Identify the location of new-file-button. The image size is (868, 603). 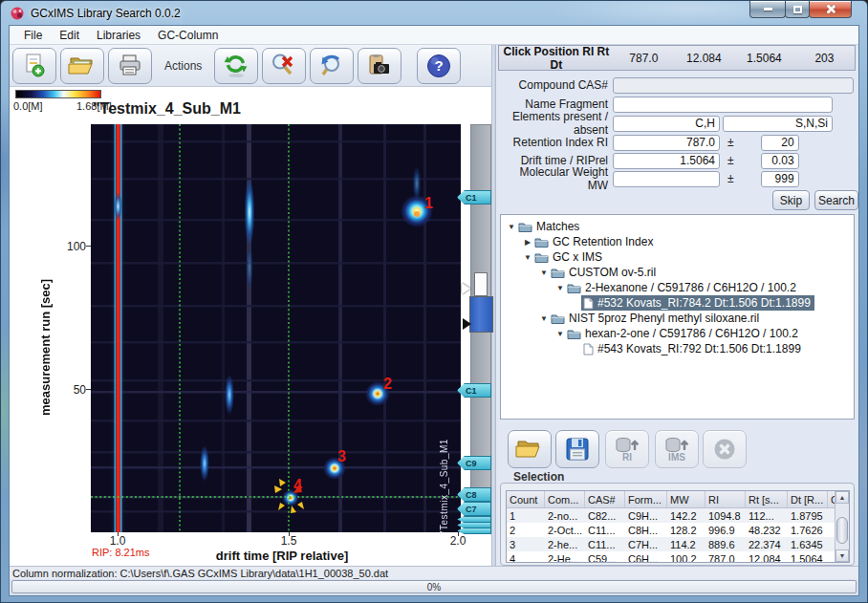
(34, 66).